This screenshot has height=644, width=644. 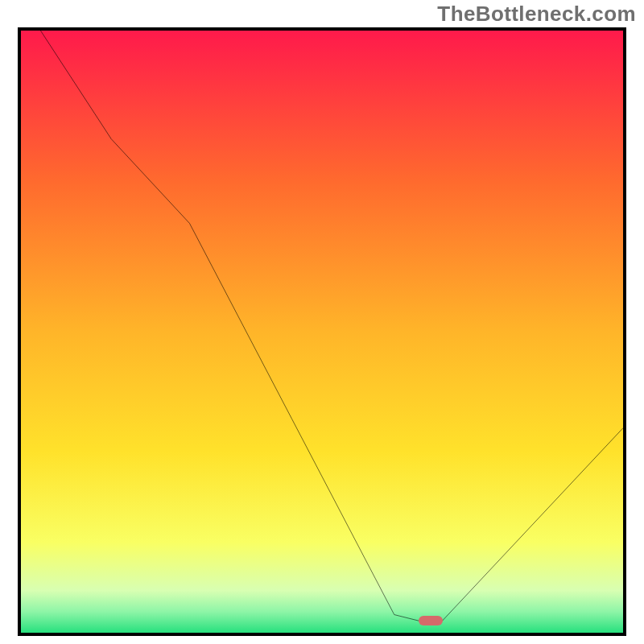 What do you see at coordinates (431, 621) in the screenshot?
I see `optimal-marker` at bounding box center [431, 621].